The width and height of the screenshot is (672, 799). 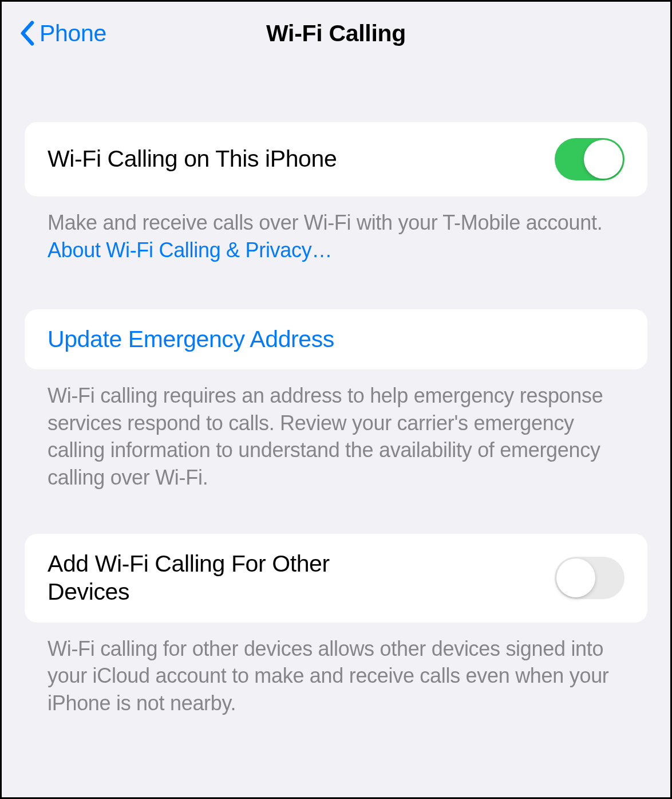 I want to click on footer-emergency-address: Wi-Fi calling requires an address to hel…, so click(x=336, y=430).